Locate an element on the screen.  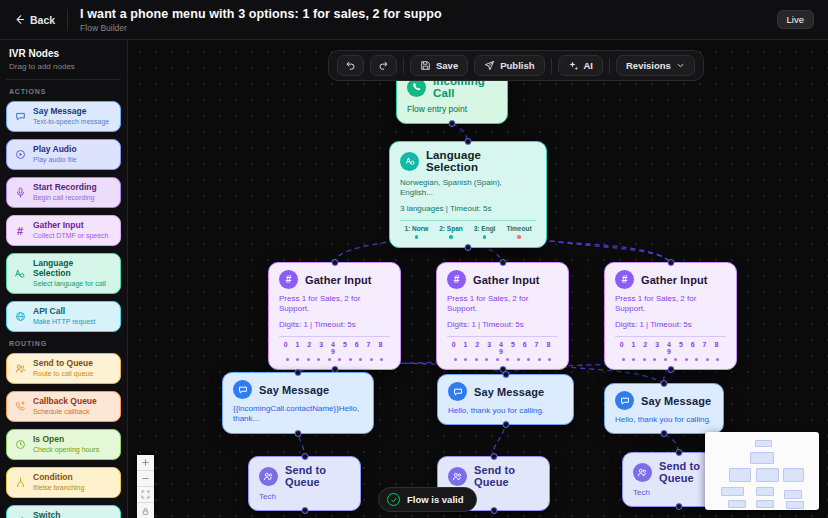
redo-button is located at coordinates (384, 66).